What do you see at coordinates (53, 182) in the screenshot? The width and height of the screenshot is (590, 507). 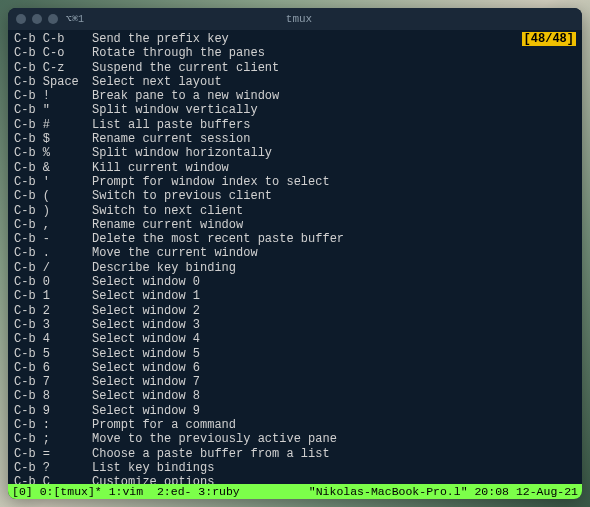 I see `keybinding-key: C-b '` at bounding box center [53, 182].